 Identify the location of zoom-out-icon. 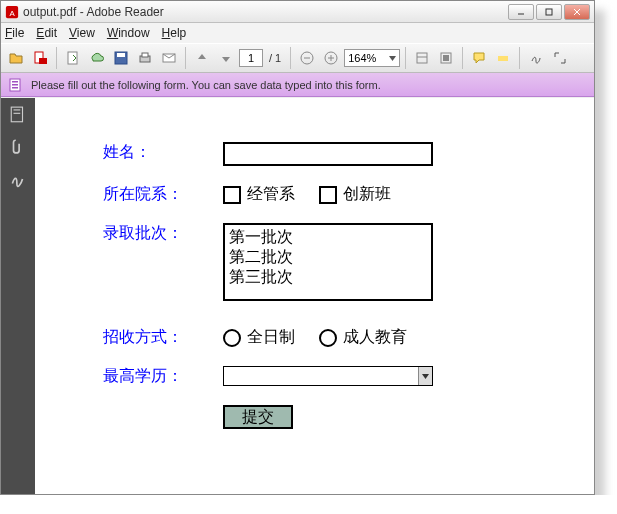
(307, 58).